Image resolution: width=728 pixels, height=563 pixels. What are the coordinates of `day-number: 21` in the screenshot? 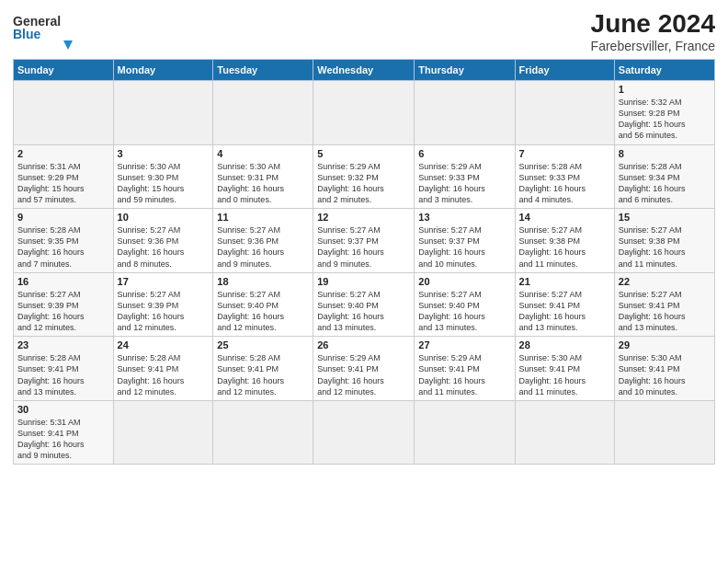 It's located at (564, 282).